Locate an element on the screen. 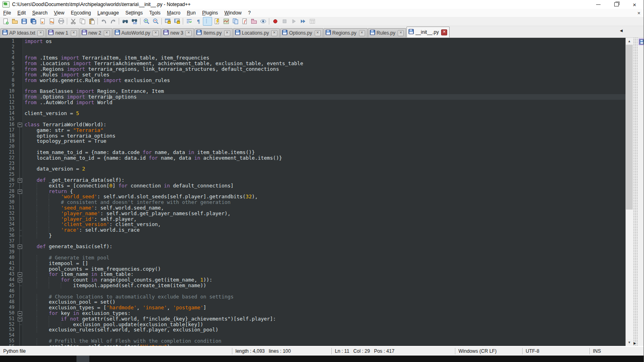 This screenshot has height=362, width=644. code-line-41: 41 itempool = [] is located at coordinates (313, 263).